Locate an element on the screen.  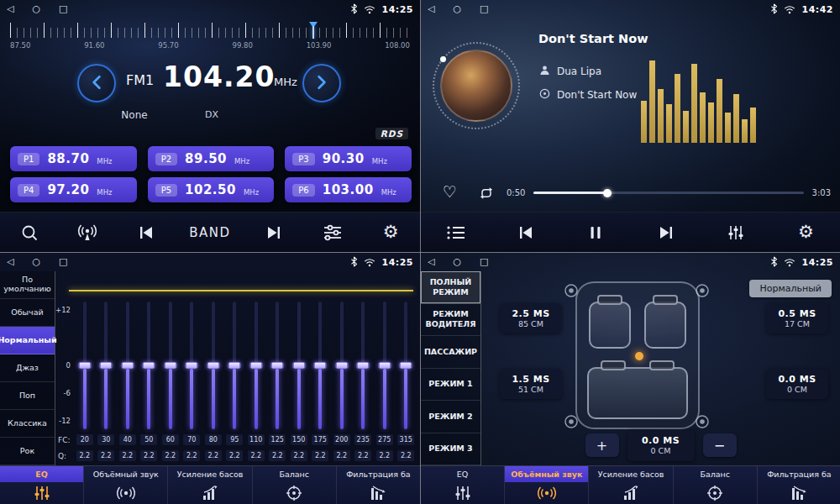
listening-mode-item: РЕЖИМ 3 is located at coordinates (450, 450).